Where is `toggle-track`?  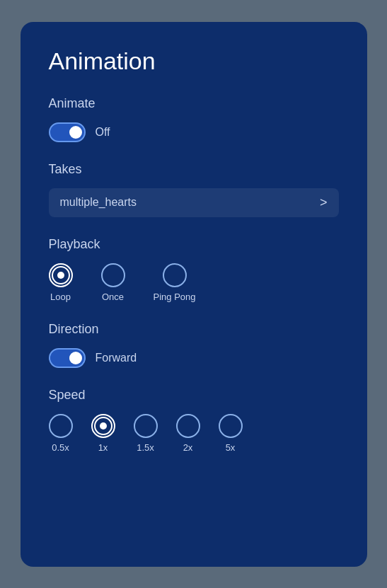 toggle-track is located at coordinates (67, 132).